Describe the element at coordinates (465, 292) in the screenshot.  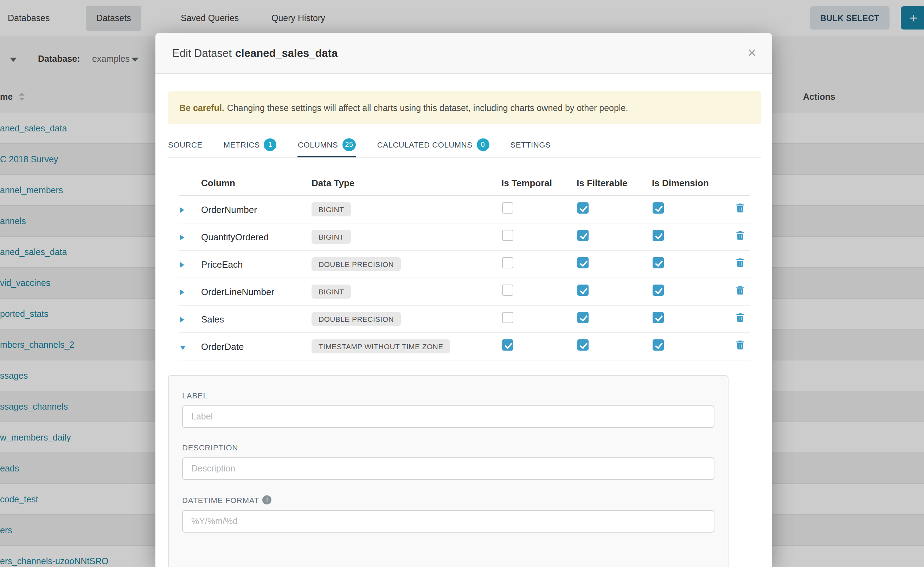
I see `column-row: OrderLineNumber BIGINT` at that location.